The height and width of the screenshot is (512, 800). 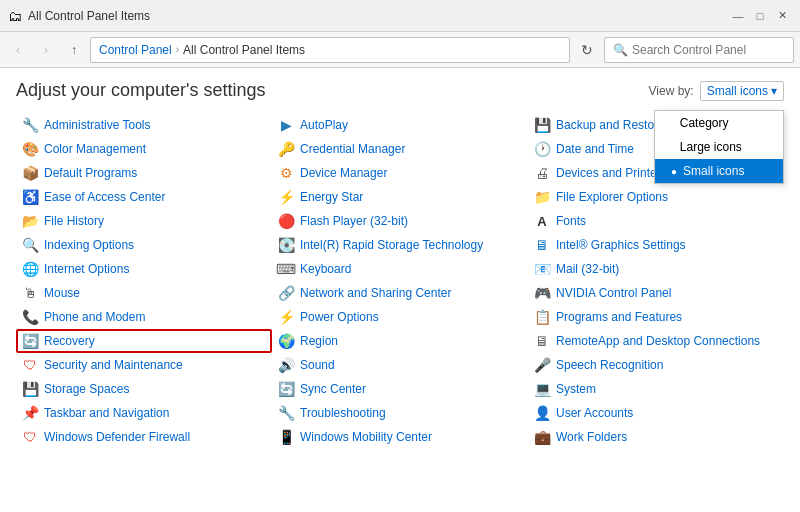 What do you see at coordinates (46, 50) in the screenshot?
I see `forward-button: ›` at bounding box center [46, 50].